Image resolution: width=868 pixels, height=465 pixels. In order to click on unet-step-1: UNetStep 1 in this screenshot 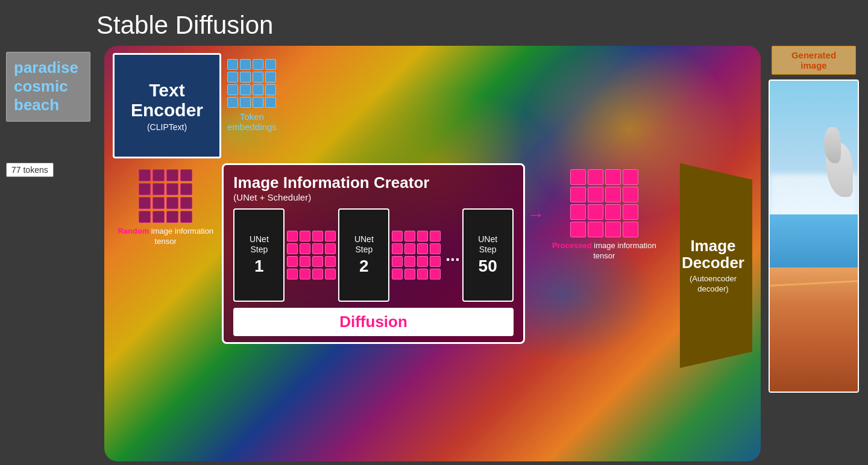, I will do `click(259, 255)`.